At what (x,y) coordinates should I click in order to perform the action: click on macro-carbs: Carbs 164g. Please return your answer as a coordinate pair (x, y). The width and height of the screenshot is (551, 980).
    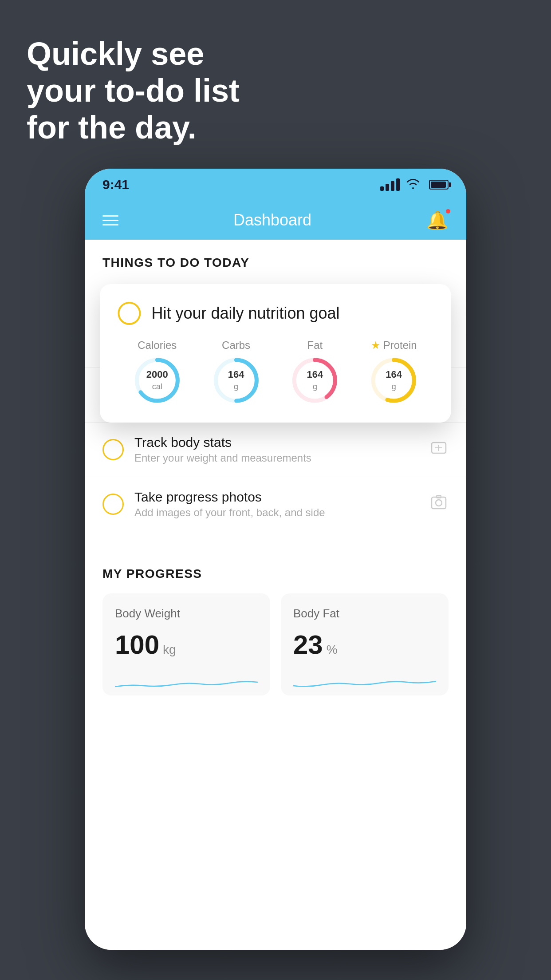
    Looking at the image, I should click on (236, 372).